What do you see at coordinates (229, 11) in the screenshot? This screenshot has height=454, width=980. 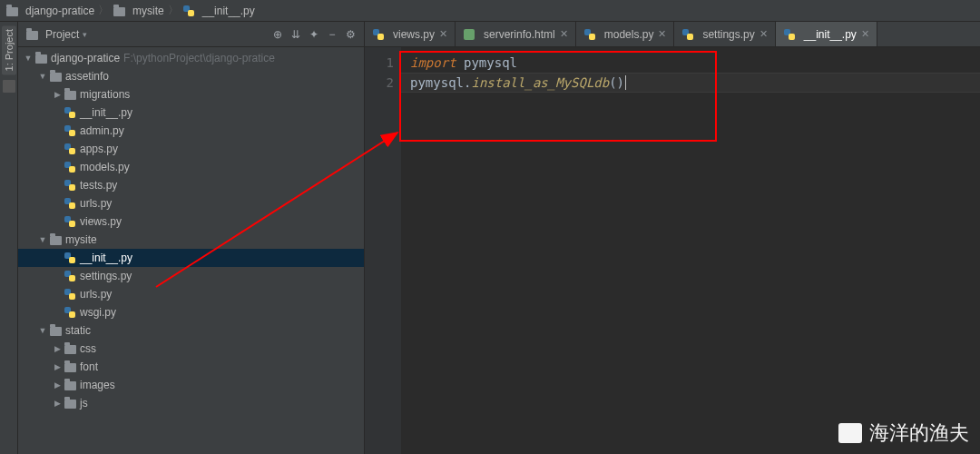 I see `breadcrumb-file: __init__.py` at bounding box center [229, 11].